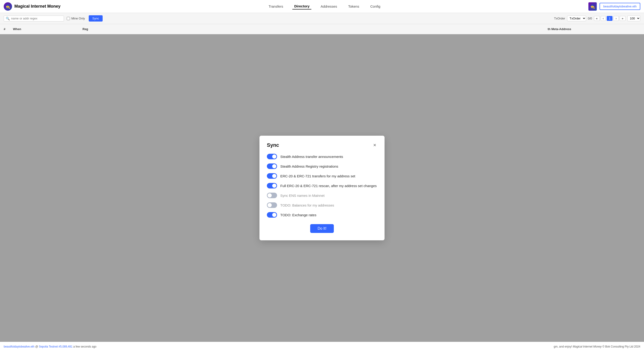  What do you see at coordinates (272, 176) in the screenshot?
I see `toggle-slider-erc20-transfers` at bounding box center [272, 176].